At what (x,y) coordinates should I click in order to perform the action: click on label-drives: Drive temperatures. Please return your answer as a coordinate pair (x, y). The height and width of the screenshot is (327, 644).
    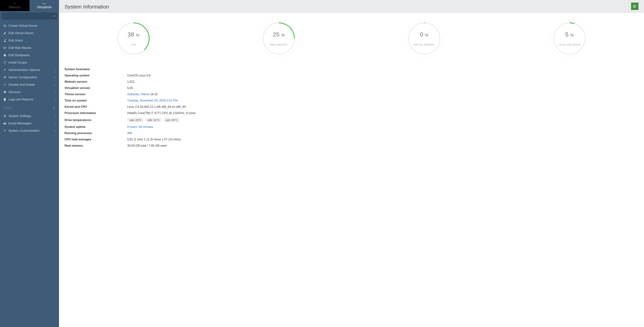
    Looking at the image, I should click on (96, 120).